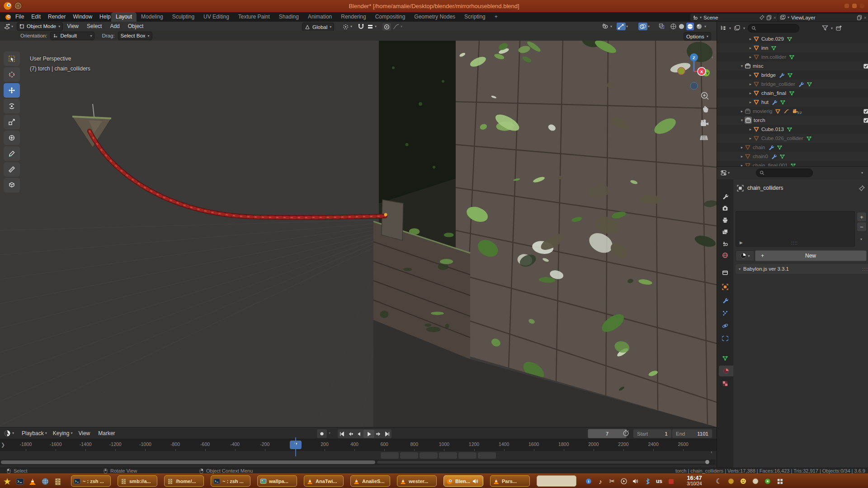 The width and height of the screenshot is (868, 488). What do you see at coordinates (621, 26) in the screenshot?
I see `gizmos-toggle` at bounding box center [621, 26].